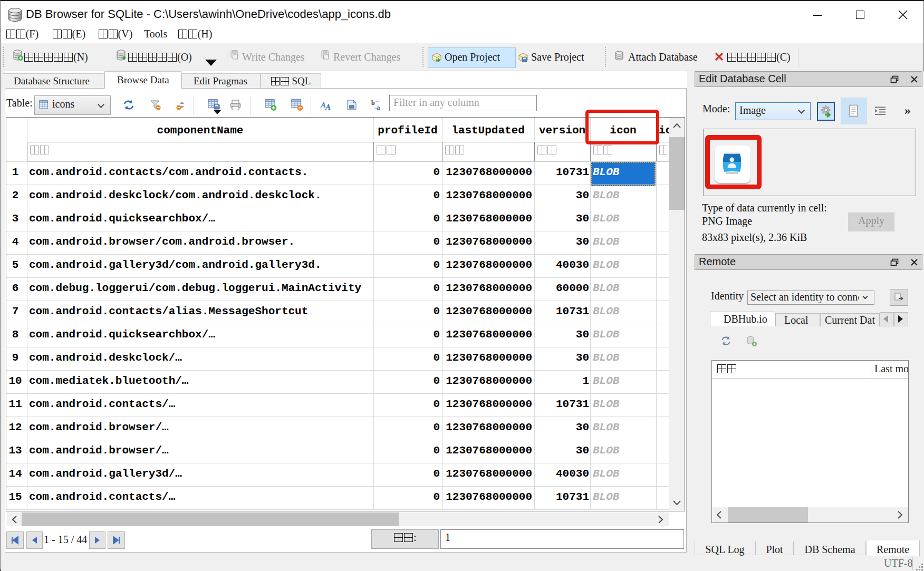 The height and width of the screenshot is (571, 924). Describe the element at coordinates (328, 107) in the screenshot. I see `svg-text: A` at that location.